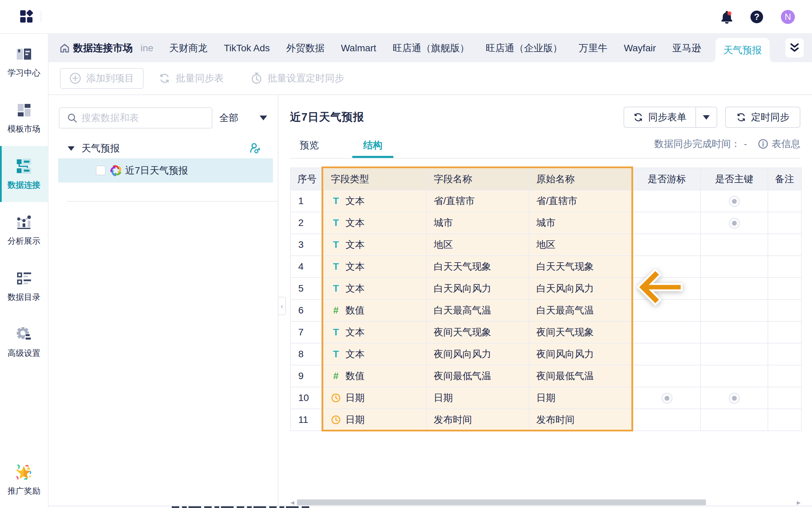 The height and width of the screenshot is (508, 812). What do you see at coordinates (135, 118) in the screenshot?
I see `search-input: 搜索数据和表` at bounding box center [135, 118].